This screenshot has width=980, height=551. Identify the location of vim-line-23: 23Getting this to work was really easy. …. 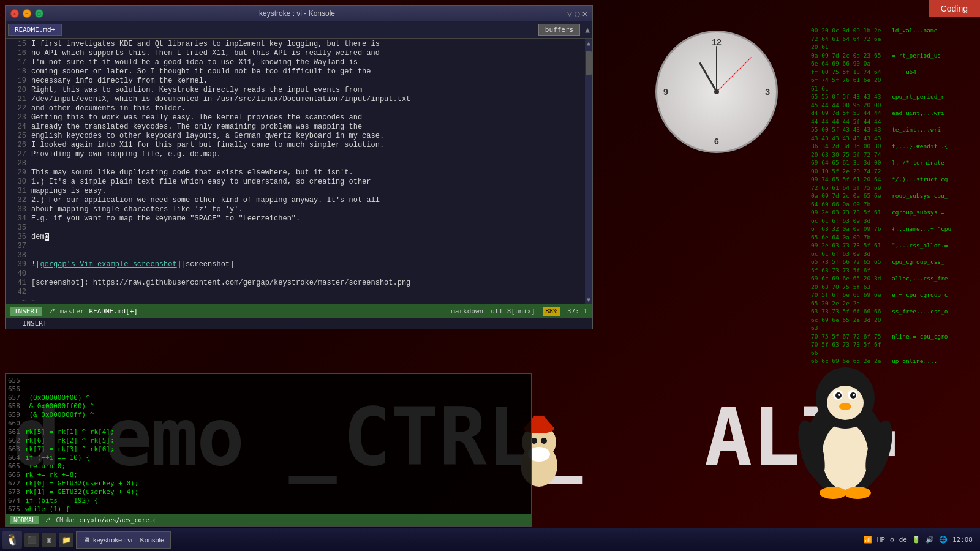
(295, 118).